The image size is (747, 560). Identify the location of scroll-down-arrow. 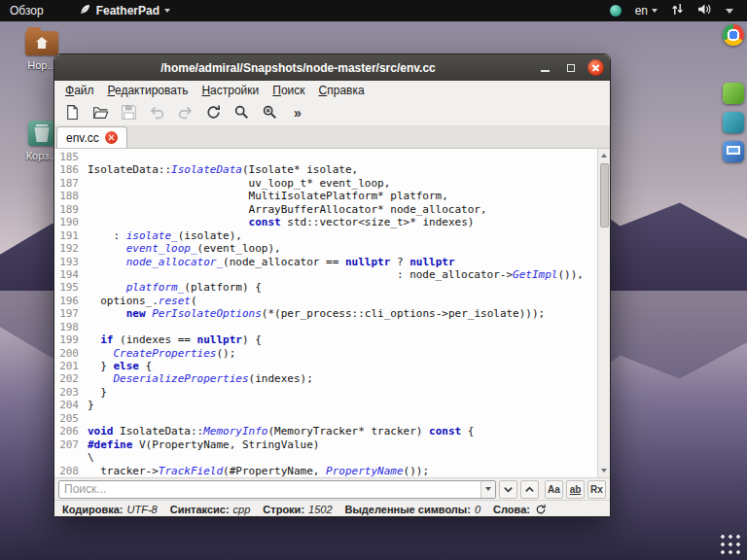
(604, 471).